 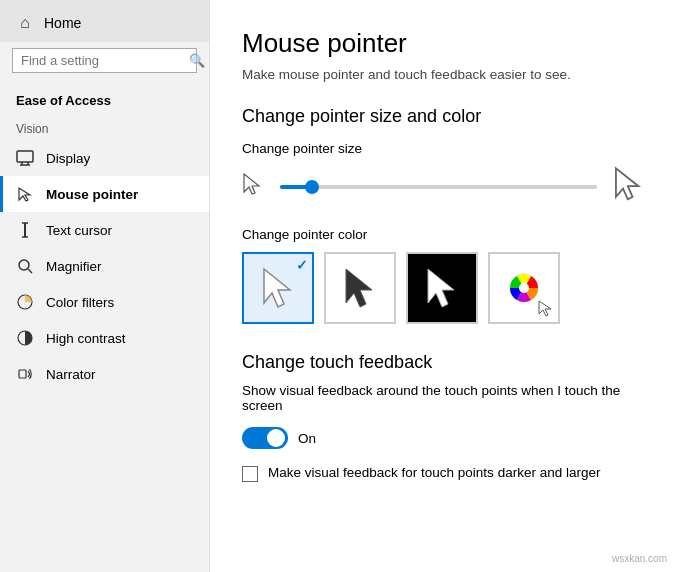 What do you see at coordinates (25, 266) in the screenshot?
I see `magnifier-icon` at bounding box center [25, 266].